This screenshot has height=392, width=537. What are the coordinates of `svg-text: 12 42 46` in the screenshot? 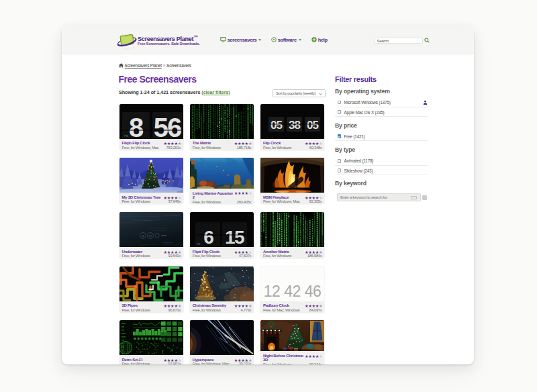 It's located at (293, 291).